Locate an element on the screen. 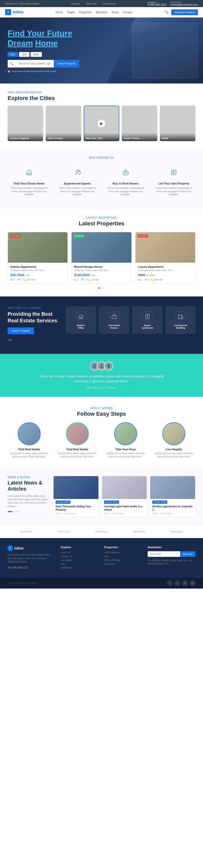  partners-section: #envato #envato #envato #envato #envato is located at coordinates (102, 531).